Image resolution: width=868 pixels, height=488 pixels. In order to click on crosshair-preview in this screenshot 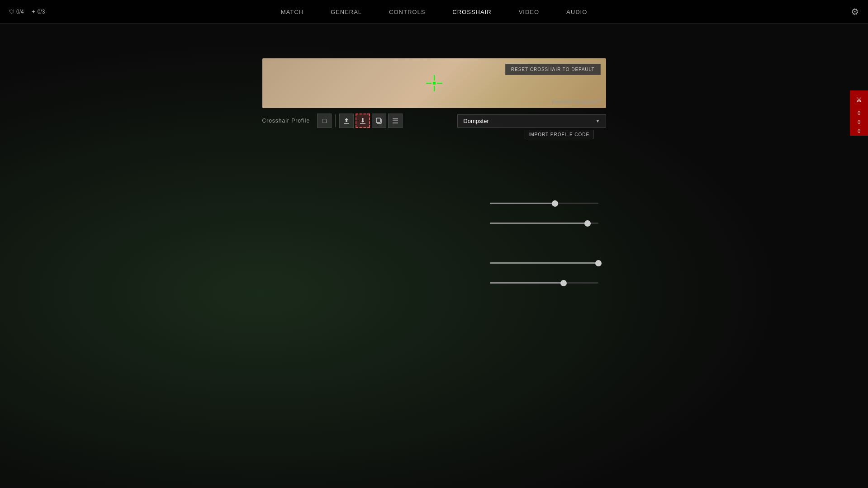, I will do `click(434, 83)`.